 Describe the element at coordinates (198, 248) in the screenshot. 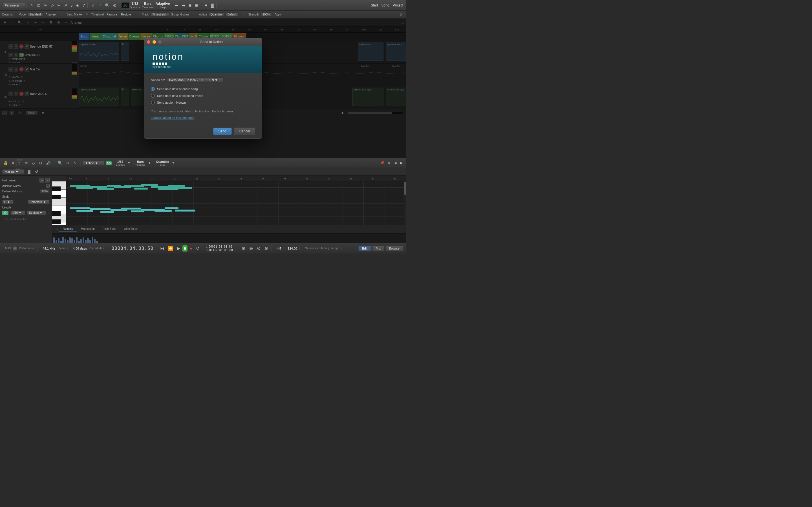

I see `loop-transport-btn: ↺` at that location.